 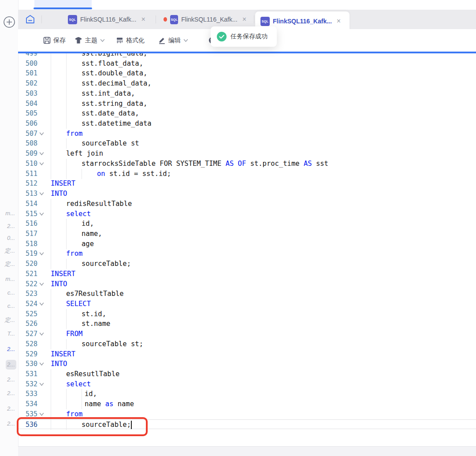 What do you see at coordinates (247, 374) in the screenshot?
I see `code-line: 531esResutlTable` at bounding box center [247, 374].